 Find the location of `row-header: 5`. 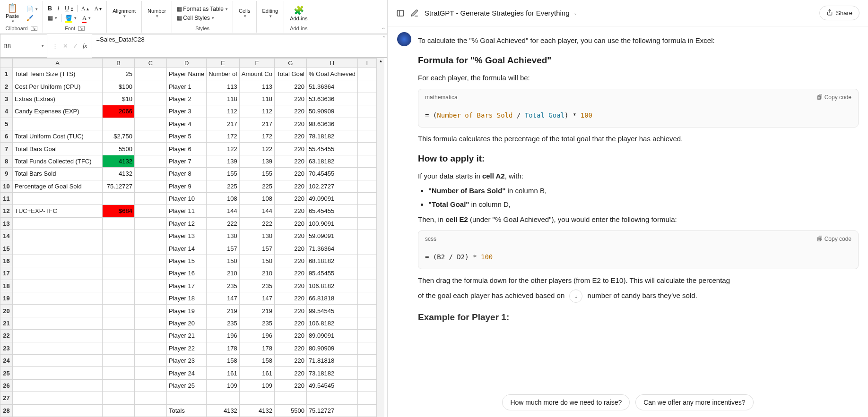

row-header: 5 is located at coordinates (7, 124).